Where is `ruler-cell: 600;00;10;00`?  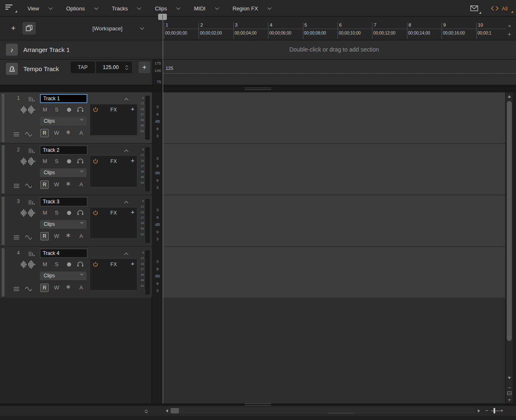
ruler-cell: 600;00;10;00 is located at coordinates (355, 31).